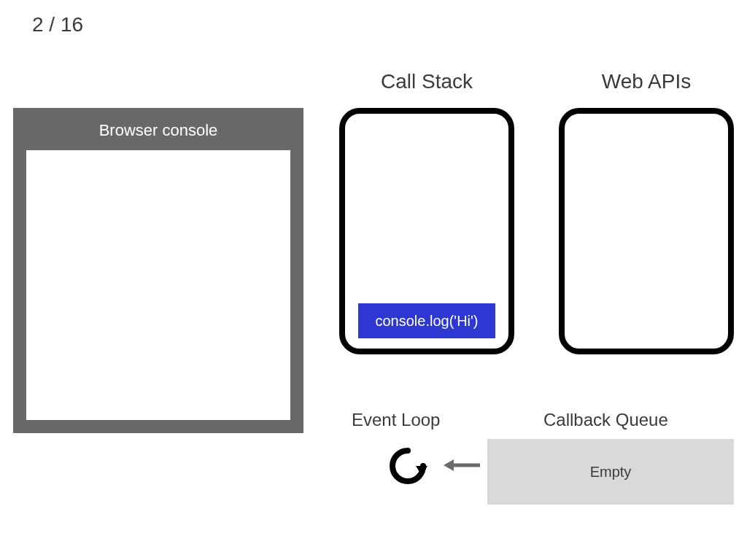 The height and width of the screenshot is (560, 747). I want to click on arrow-left-icon, so click(462, 465).